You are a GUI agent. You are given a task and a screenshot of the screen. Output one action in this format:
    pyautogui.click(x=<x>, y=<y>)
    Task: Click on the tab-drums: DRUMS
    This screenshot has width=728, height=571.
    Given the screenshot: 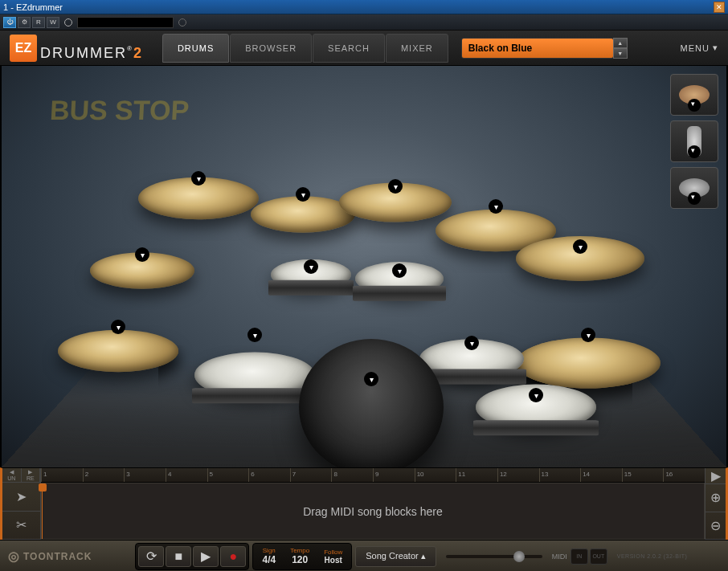 What is the action you would take?
    pyautogui.click(x=196, y=48)
    